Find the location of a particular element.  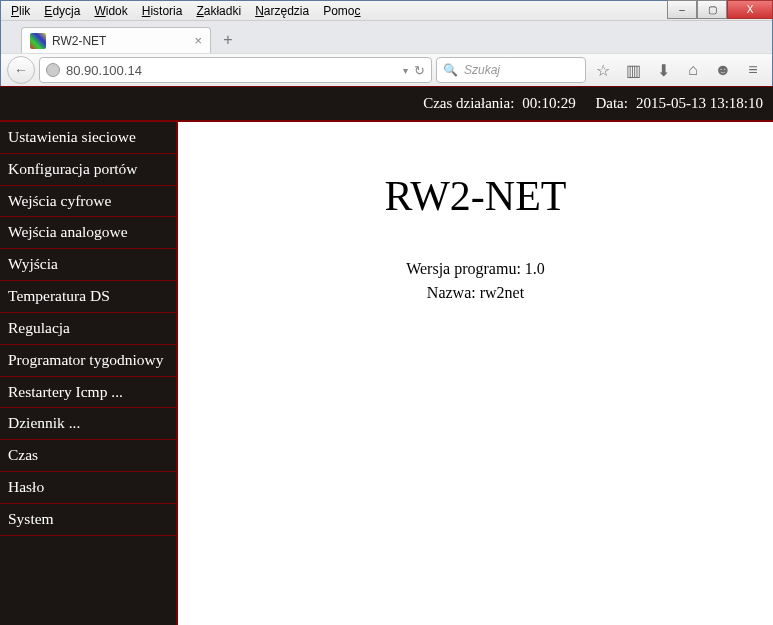

library-icon: ▥ is located at coordinates (633, 70).